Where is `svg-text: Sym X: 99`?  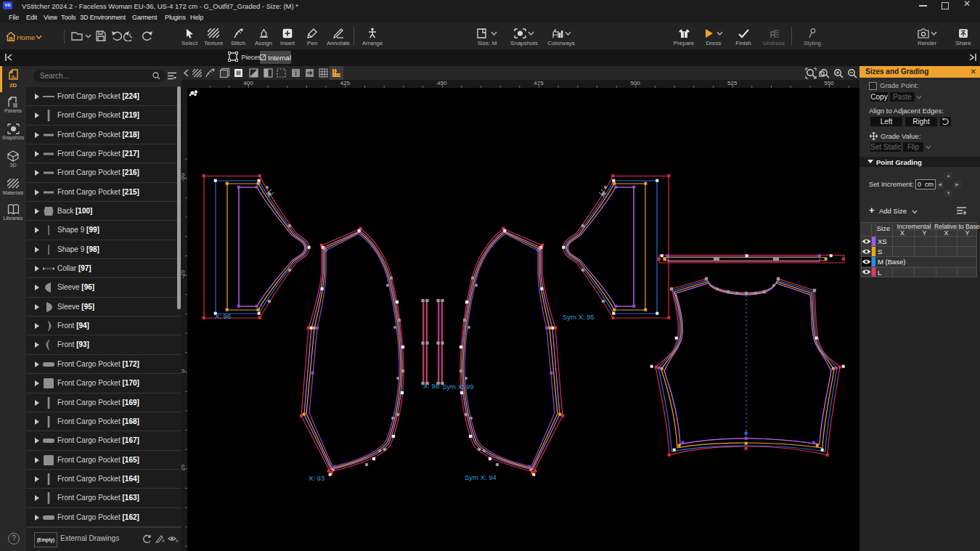 svg-text: Sym X: 99 is located at coordinates (458, 386).